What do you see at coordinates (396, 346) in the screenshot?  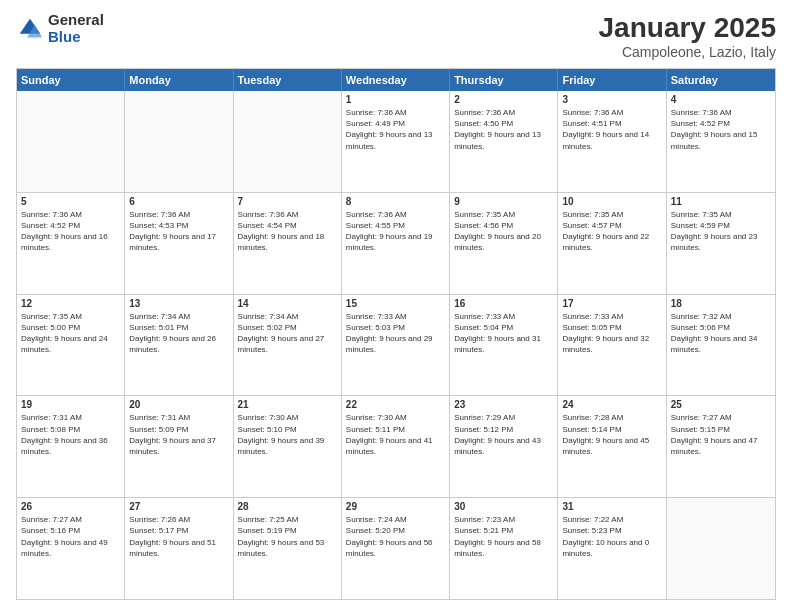 I see `cal-cell: 15Sunrise: 7:33 AM Sunset: 5:03 PM Dayli…` at bounding box center [396, 346].